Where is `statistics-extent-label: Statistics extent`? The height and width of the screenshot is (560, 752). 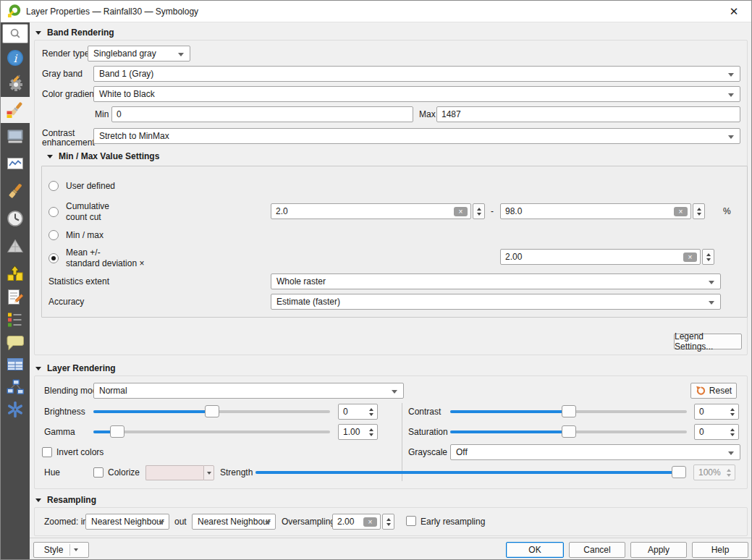
statistics-extent-label: Statistics extent is located at coordinates (79, 281).